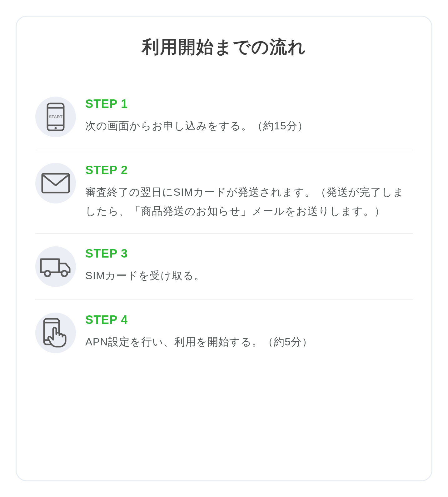  What do you see at coordinates (56, 267) in the screenshot?
I see `truck-icon` at bounding box center [56, 267].